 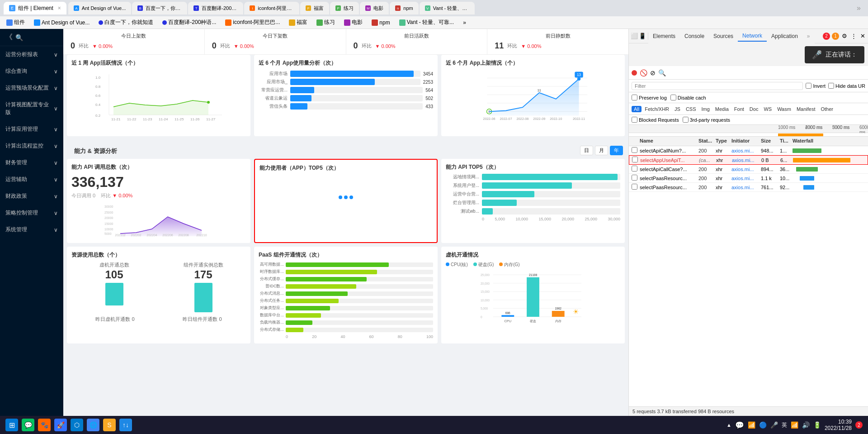 I want to click on taskbar-vscode: ⬡, so click(x=77, y=425).